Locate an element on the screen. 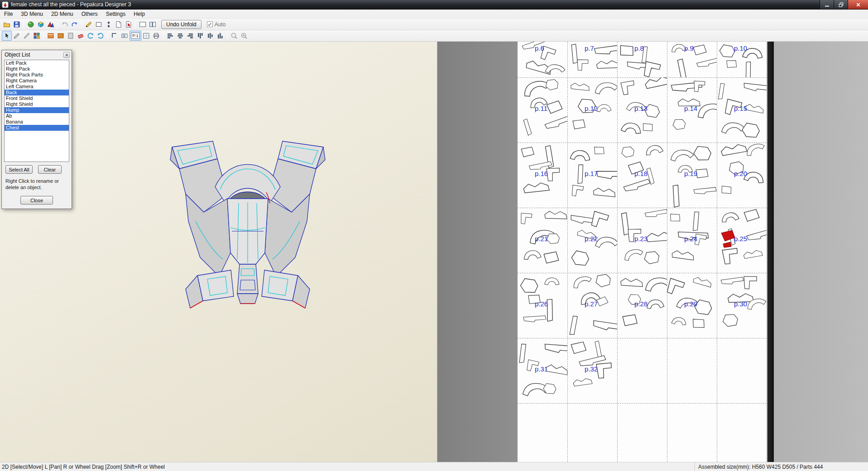 This screenshot has width=868, height=471. menu-item-file: File is located at coordinates (8, 14).